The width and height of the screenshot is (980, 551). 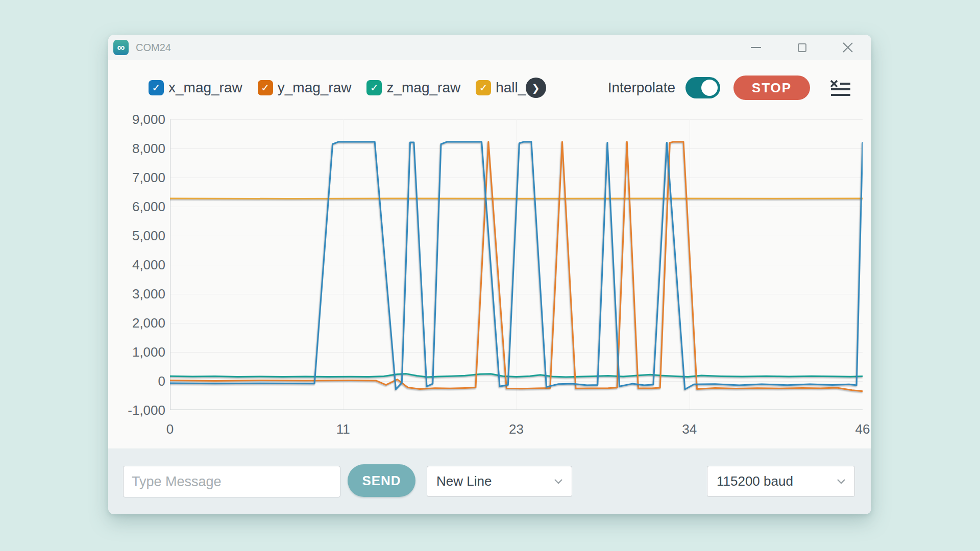 What do you see at coordinates (137, 323) in the screenshot?
I see `y-axis-tick-label: 2,000` at bounding box center [137, 323].